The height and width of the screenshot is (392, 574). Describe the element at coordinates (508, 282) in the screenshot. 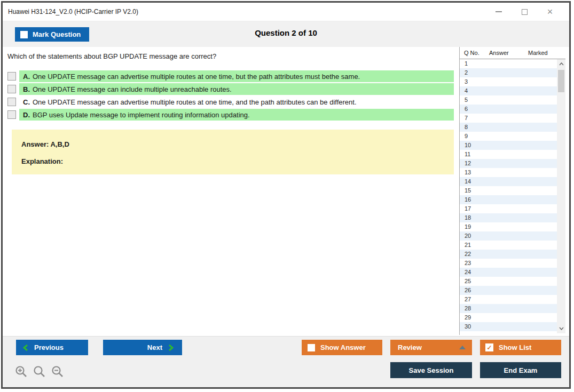

I see `question-list-row: 25` at that location.